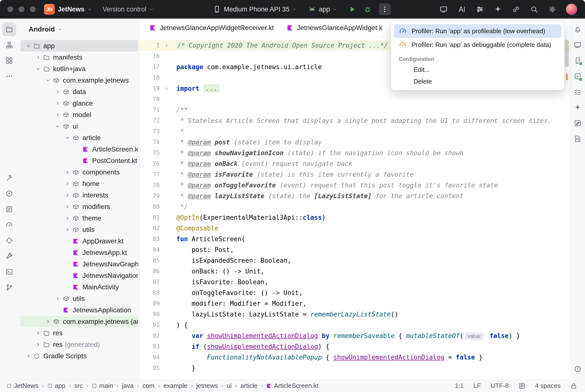 The width and height of the screenshot is (585, 392). Describe the element at coordinates (151, 293) in the screenshot. I see `line-number: 88` at that location.